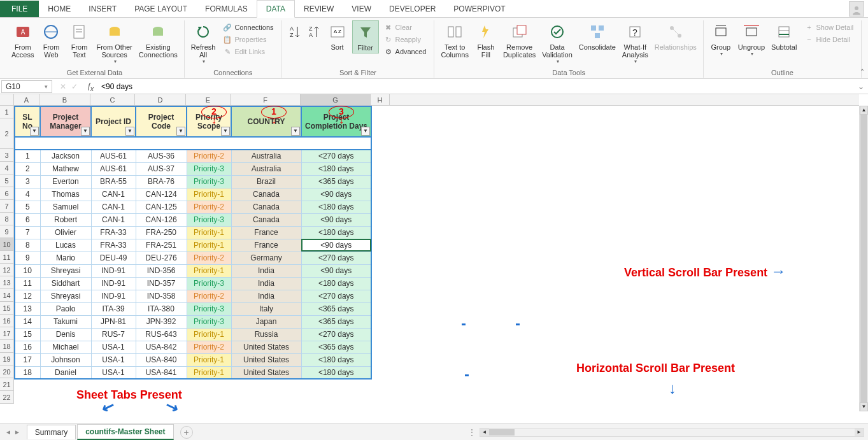 The image size is (868, 440). I want to click on connections-button: 🔗Connections, so click(248, 27).